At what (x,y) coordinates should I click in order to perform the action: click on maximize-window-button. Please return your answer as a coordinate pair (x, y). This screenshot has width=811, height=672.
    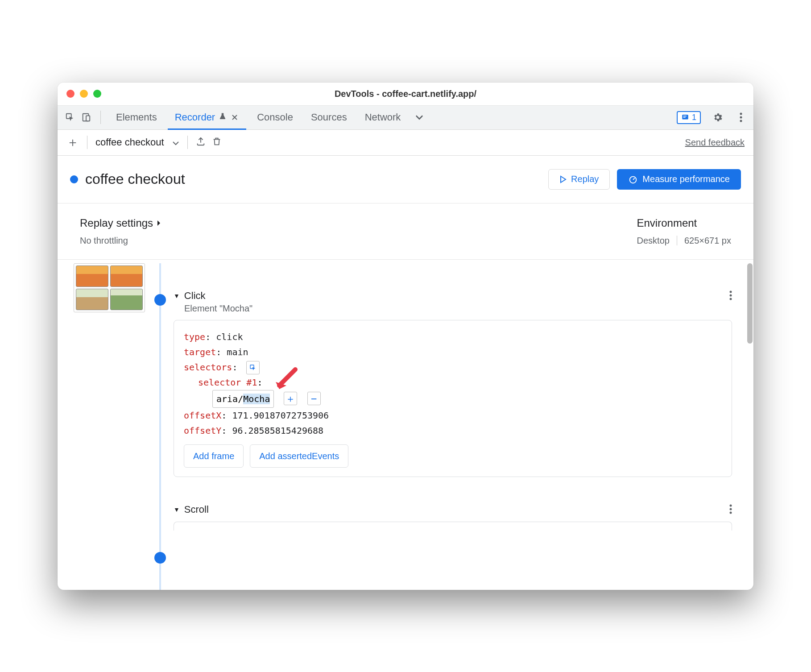
    Looking at the image, I should click on (97, 94).